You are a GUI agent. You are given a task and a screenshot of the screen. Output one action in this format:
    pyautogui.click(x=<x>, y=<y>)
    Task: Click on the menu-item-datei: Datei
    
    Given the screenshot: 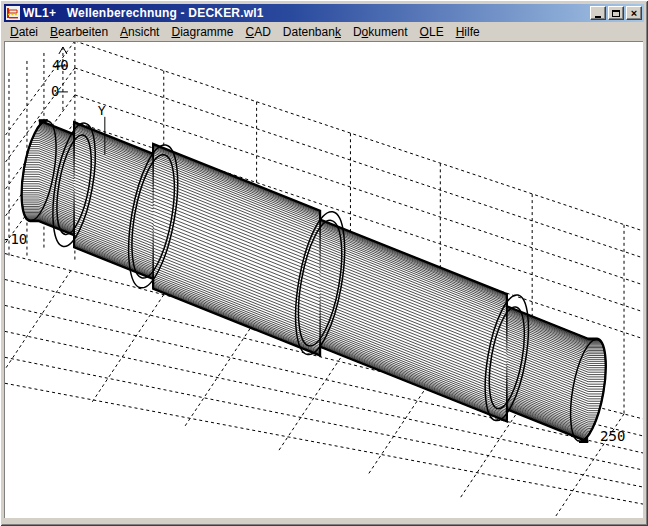 What is the action you would take?
    pyautogui.click(x=24, y=32)
    